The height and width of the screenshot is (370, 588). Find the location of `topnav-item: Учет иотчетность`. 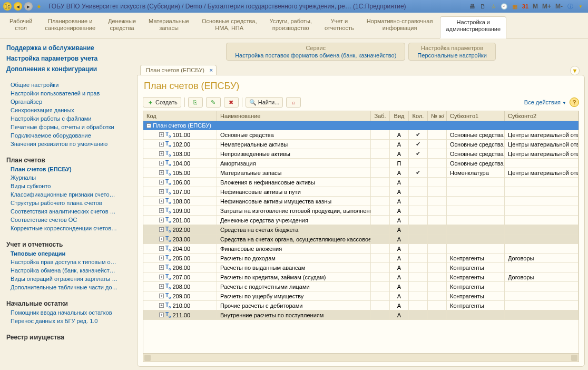

topnav-item: Учет иотчетность is located at coordinates (339, 27).